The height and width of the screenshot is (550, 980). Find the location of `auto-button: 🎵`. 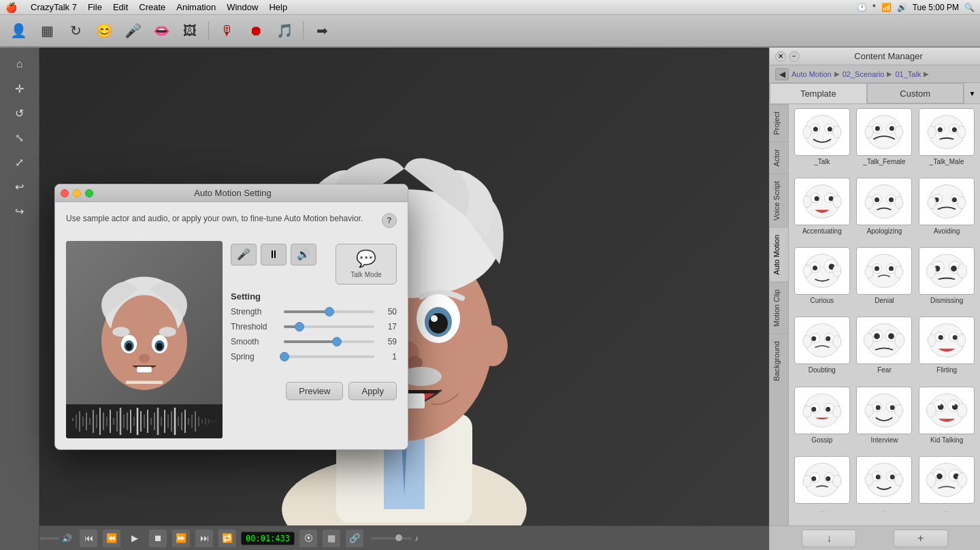

auto-button: 🎵 is located at coordinates (284, 31).